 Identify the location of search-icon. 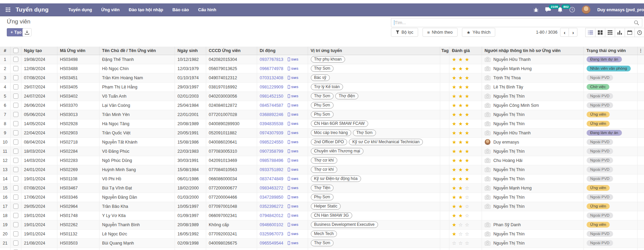
(637, 23).